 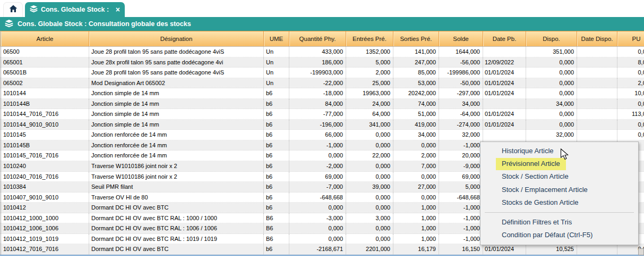 I want to click on cell-pu: 8,000, so click(x=631, y=63).